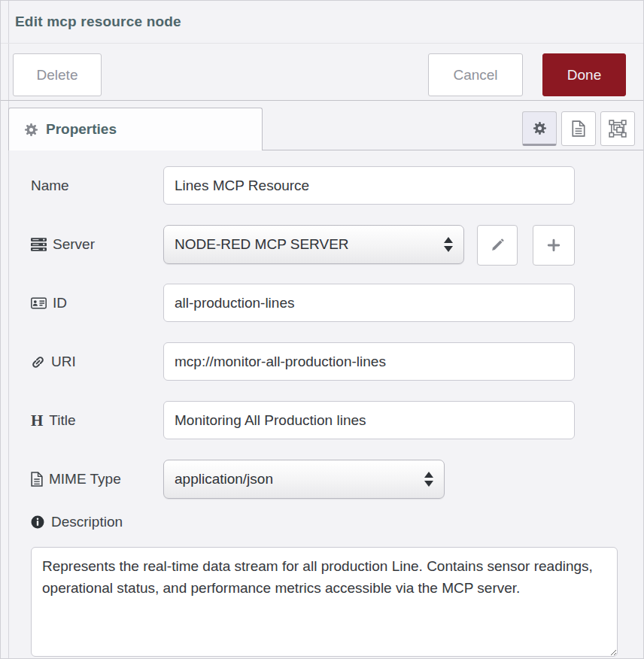 The height and width of the screenshot is (659, 644). What do you see at coordinates (63, 362) in the screenshot?
I see `uri-label-text: URI` at bounding box center [63, 362].